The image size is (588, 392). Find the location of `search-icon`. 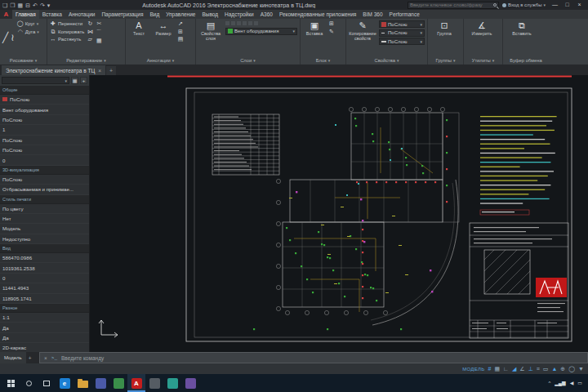

search-icon is located at coordinates (495, 5).